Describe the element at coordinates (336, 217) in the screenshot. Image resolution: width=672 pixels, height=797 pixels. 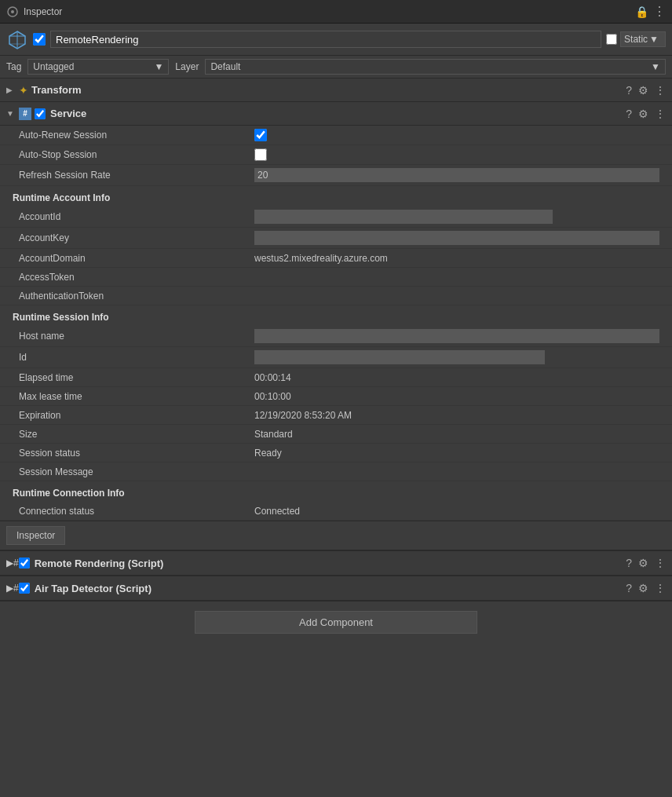
I see `account-id-row: AccountId` at that location.